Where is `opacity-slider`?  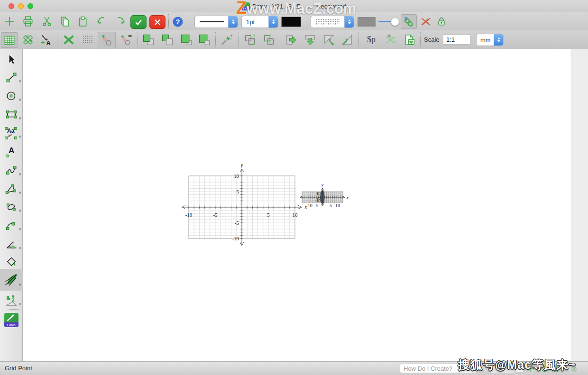
opacity-slider is located at coordinates (389, 21).